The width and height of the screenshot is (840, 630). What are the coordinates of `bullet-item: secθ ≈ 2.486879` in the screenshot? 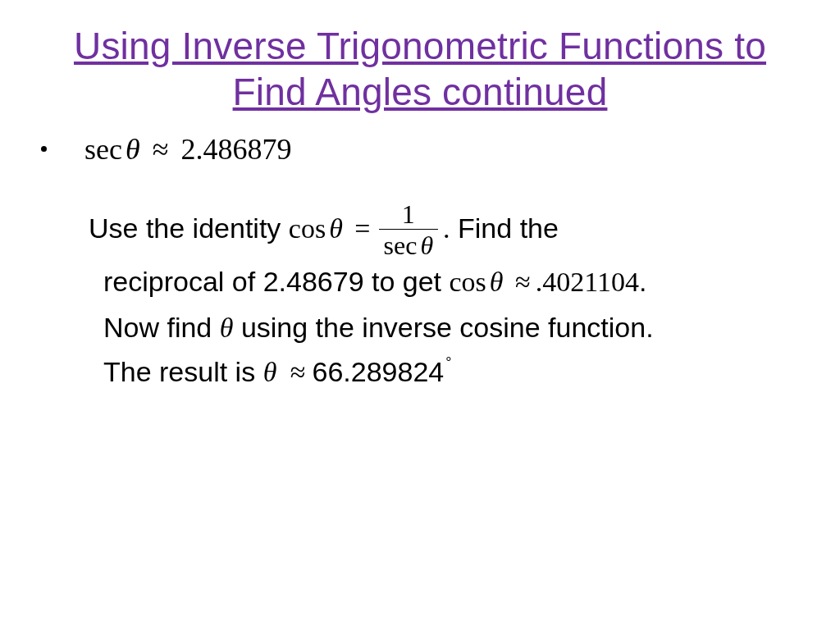 It's located at (422, 149).